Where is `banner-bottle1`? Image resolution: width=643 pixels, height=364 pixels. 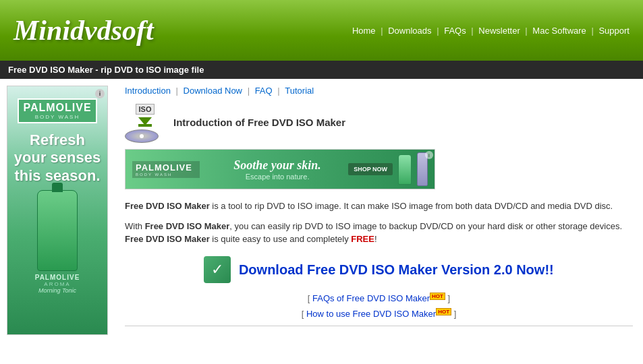 banner-bottle1 is located at coordinates (405, 170).